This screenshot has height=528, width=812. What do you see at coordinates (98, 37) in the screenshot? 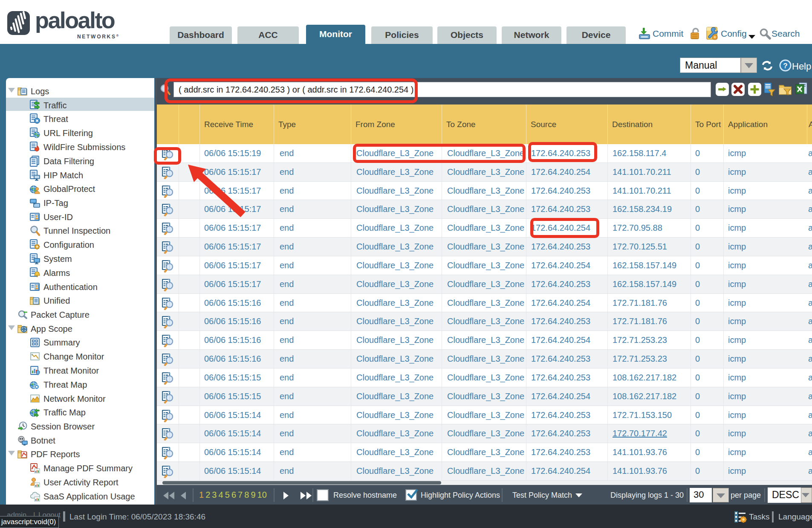
I see `svg-text: NETWORKS®` at bounding box center [98, 37].